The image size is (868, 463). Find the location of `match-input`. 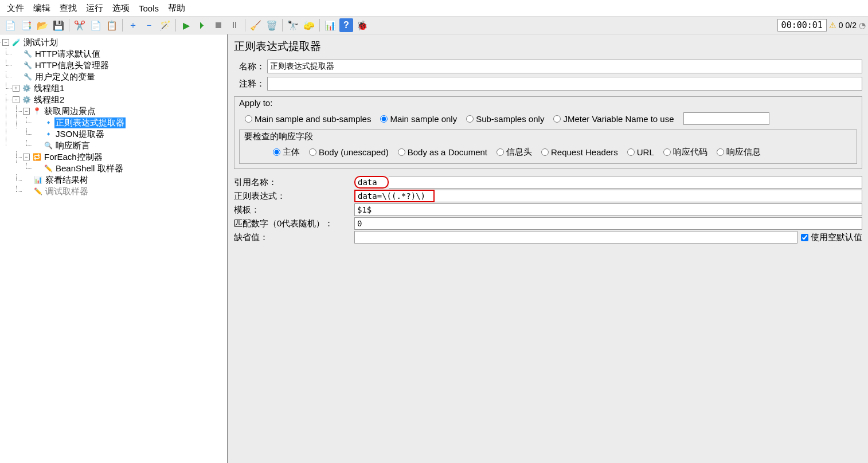

match-input is located at coordinates (608, 223).